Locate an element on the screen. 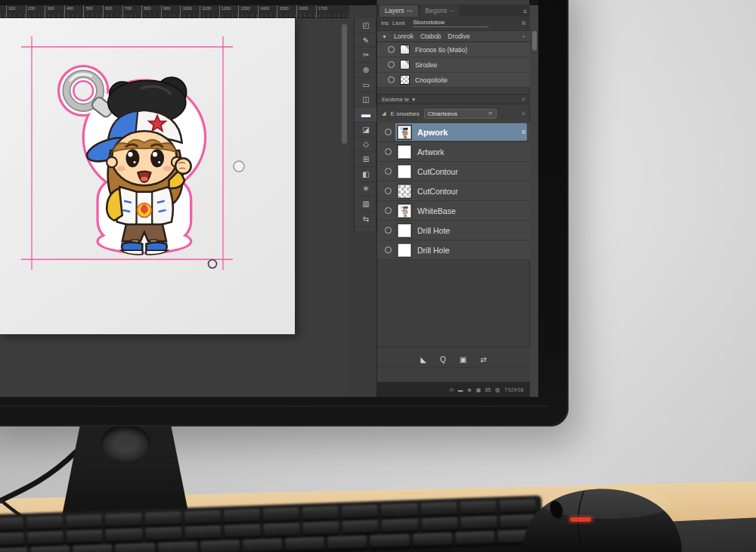 This screenshot has height=552, width=756. layer-row: Drill Hole is located at coordinates (454, 250).